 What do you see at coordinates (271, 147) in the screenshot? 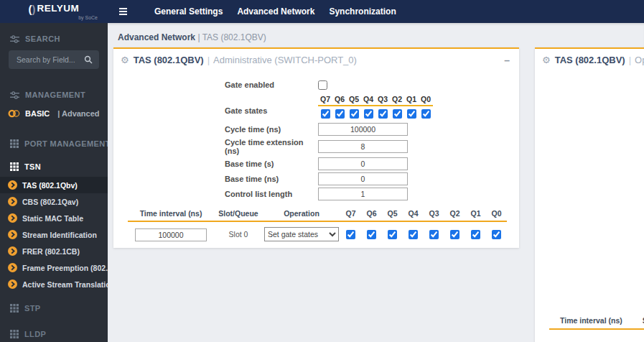
I see `cycle-time-extension-label: Cycle time extension (ns)` at bounding box center [271, 147].